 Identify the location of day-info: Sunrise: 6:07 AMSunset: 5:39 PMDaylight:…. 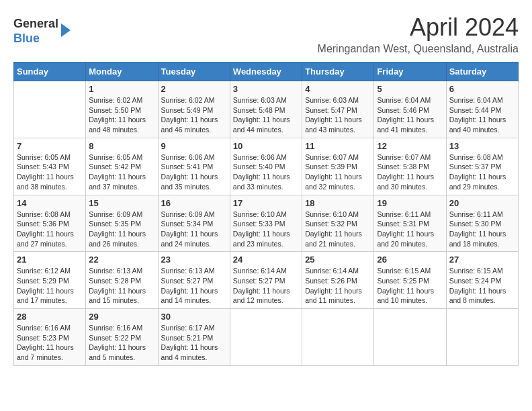
(338, 172).